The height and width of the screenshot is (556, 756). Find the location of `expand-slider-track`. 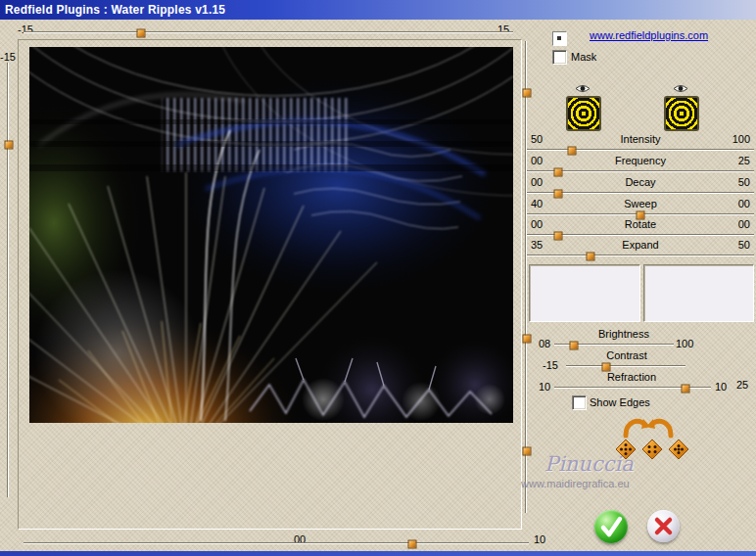

expand-slider-track is located at coordinates (640, 256).